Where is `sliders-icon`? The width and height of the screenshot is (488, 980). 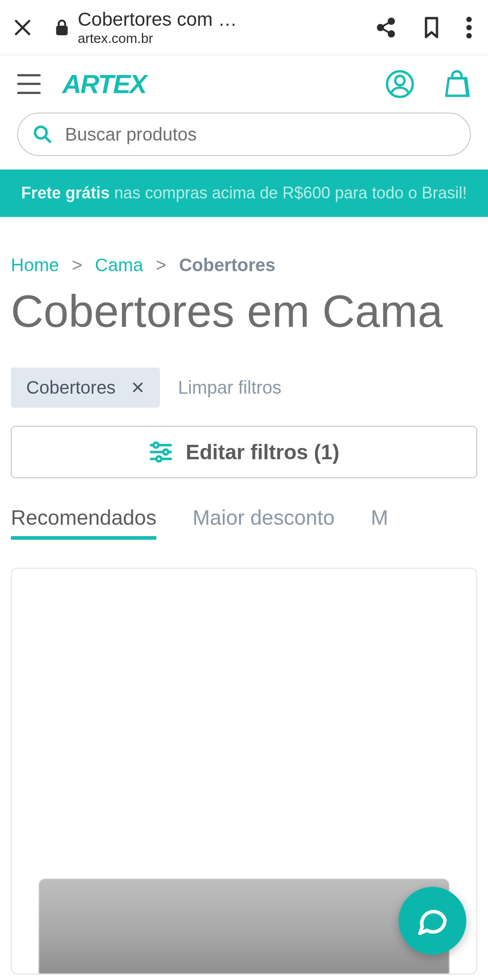 sliders-icon is located at coordinates (161, 452).